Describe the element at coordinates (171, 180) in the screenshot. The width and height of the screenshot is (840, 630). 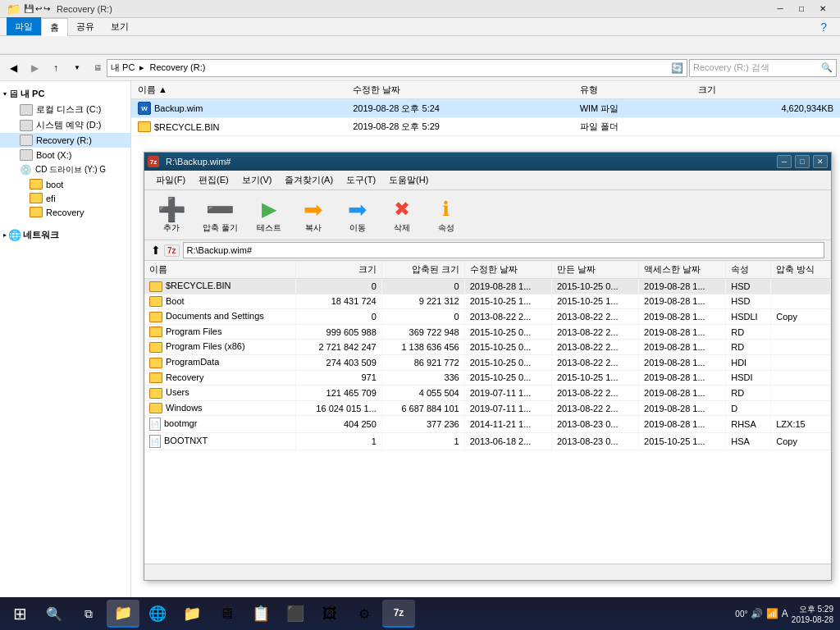
I see `menu-file: 파일(F)` at that location.